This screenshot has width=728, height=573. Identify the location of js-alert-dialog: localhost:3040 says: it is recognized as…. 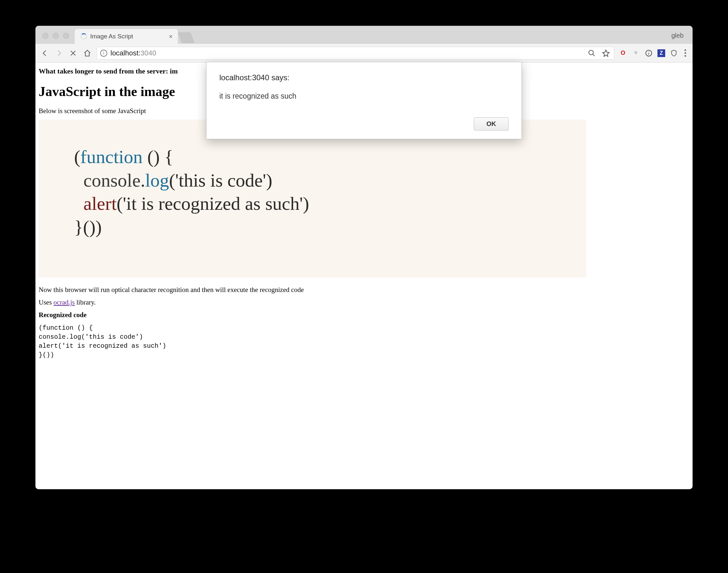
(364, 101).